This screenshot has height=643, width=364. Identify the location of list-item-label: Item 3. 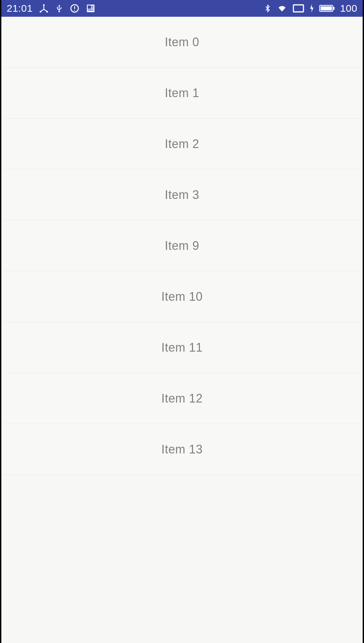
(182, 195).